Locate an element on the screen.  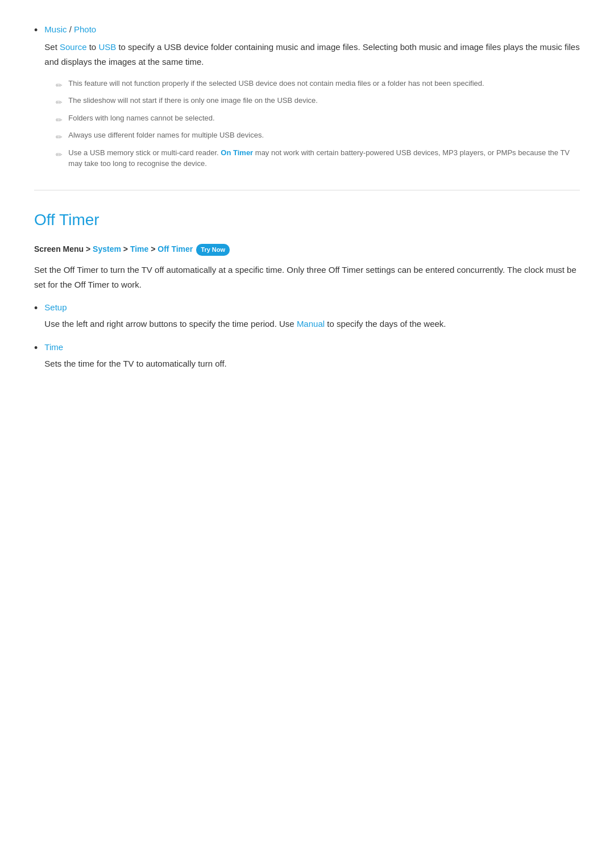
notes-list: ✏ This feature will not function properl… is located at coordinates (312, 124).